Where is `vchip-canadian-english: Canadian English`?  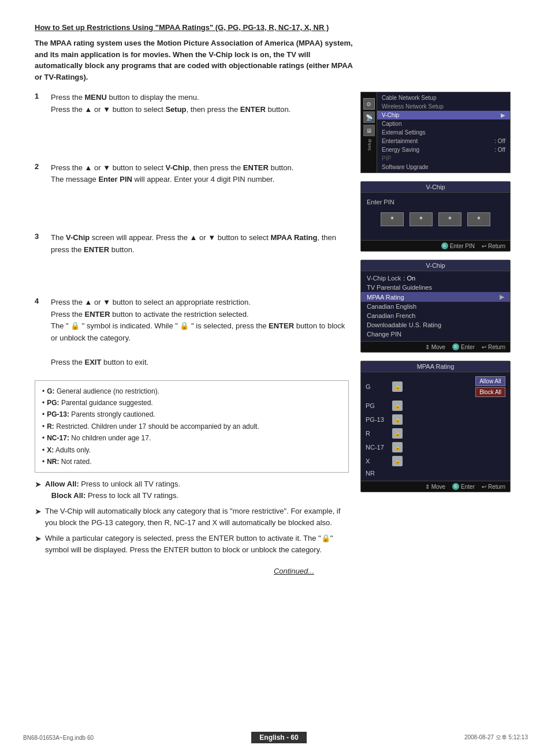 vchip-canadian-english: Canadian English is located at coordinates (435, 306).